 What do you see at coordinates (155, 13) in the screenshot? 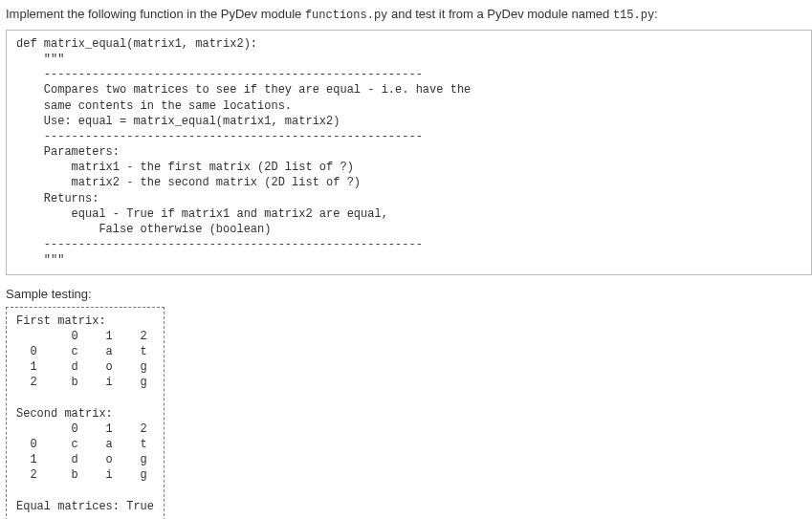
I see `instruction-prefix: Implement the following function in the …` at bounding box center [155, 13].